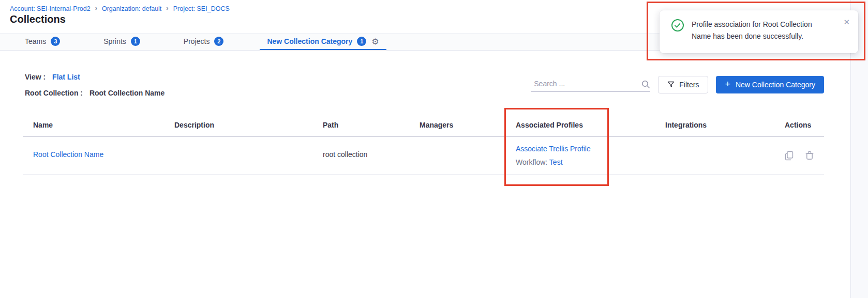 This screenshot has height=298, width=868. Describe the element at coordinates (127, 93) in the screenshot. I see `root-collection-value: Root Collection Name` at that location.